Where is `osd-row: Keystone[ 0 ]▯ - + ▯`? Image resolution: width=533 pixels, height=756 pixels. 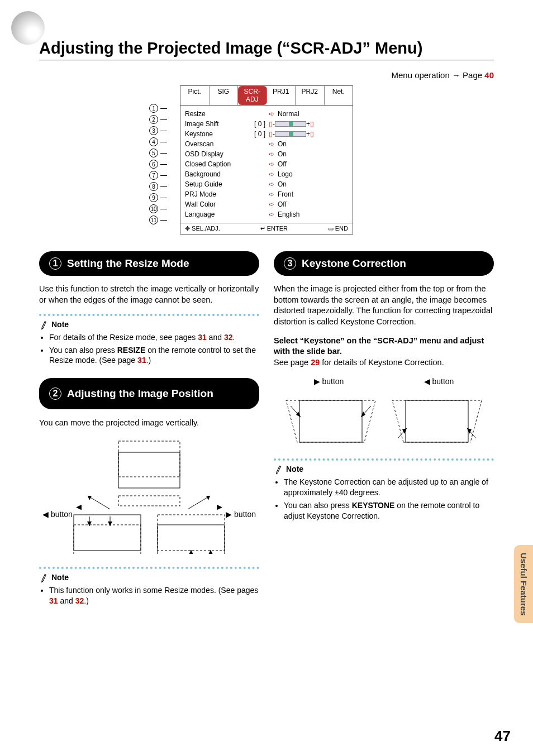
osd-row: Keystone[ 0 ]▯ - + ▯ is located at coordinates (266, 134).